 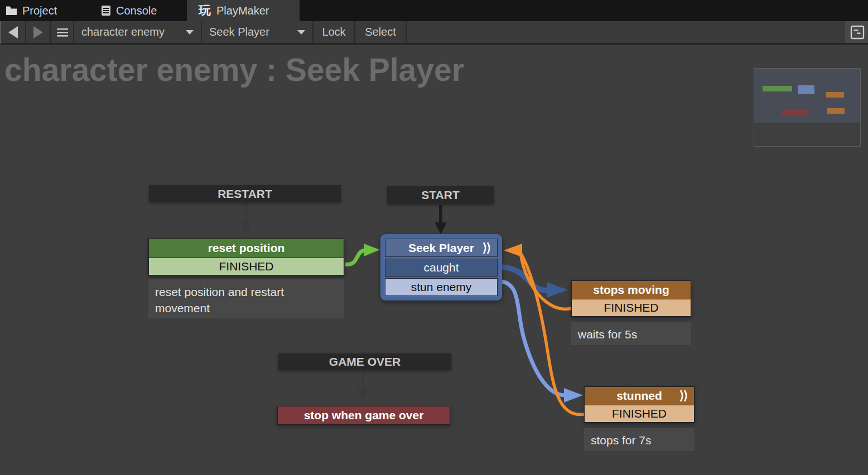 What do you see at coordinates (355, 258) in the screenshot?
I see `arrow-finished-to-seek` at bounding box center [355, 258].